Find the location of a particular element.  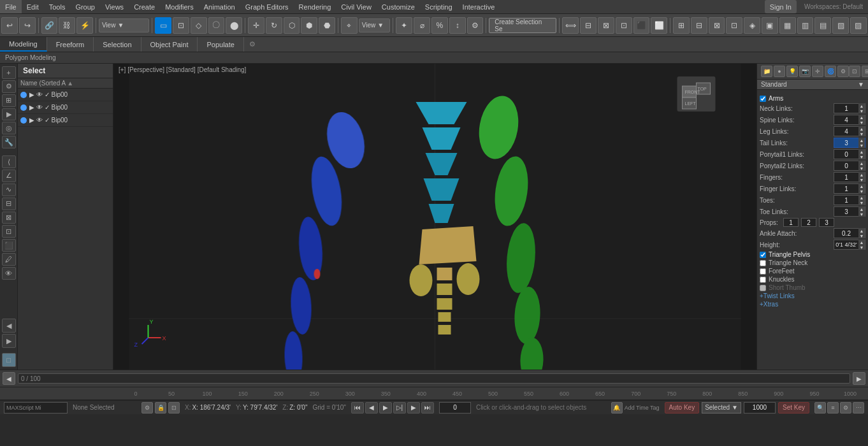

go-end-button: ⏭ is located at coordinates (428, 408).